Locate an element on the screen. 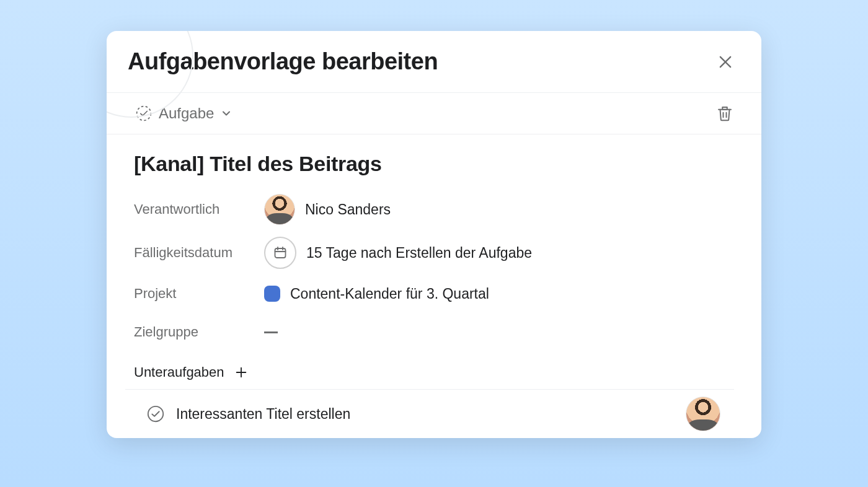  subtasks-label: Unteraufgaben is located at coordinates (179, 372).